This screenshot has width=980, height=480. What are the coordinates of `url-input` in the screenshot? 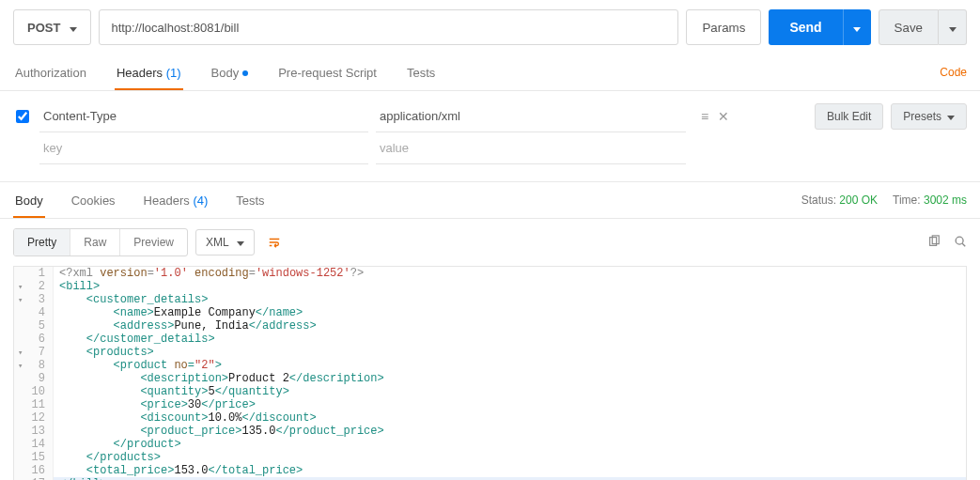 It's located at (389, 27).